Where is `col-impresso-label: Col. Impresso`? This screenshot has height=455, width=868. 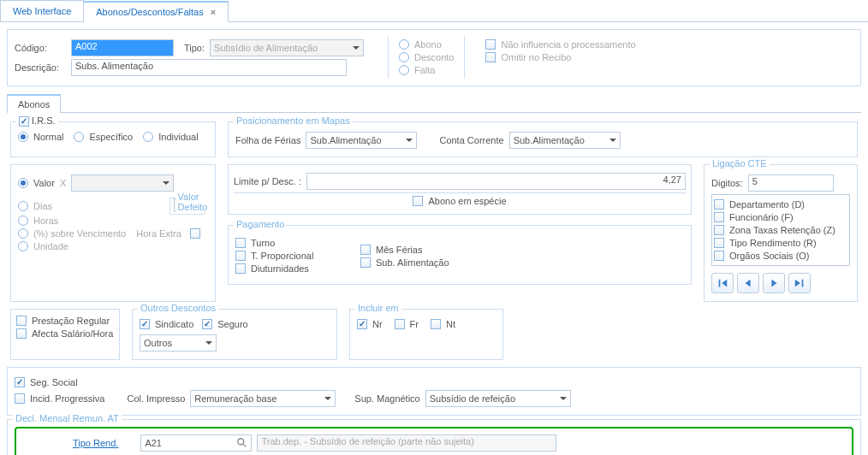 col-impresso-label: Col. Impresso is located at coordinates (156, 399).